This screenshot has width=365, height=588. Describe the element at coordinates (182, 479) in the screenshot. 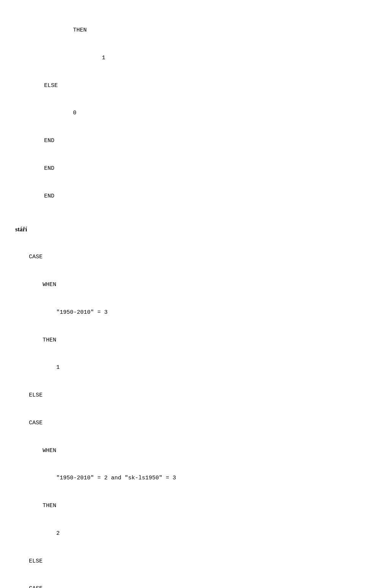

I see `code-line: "1950-2010" = 2 and "sk-ls1950" = 3` at that location.